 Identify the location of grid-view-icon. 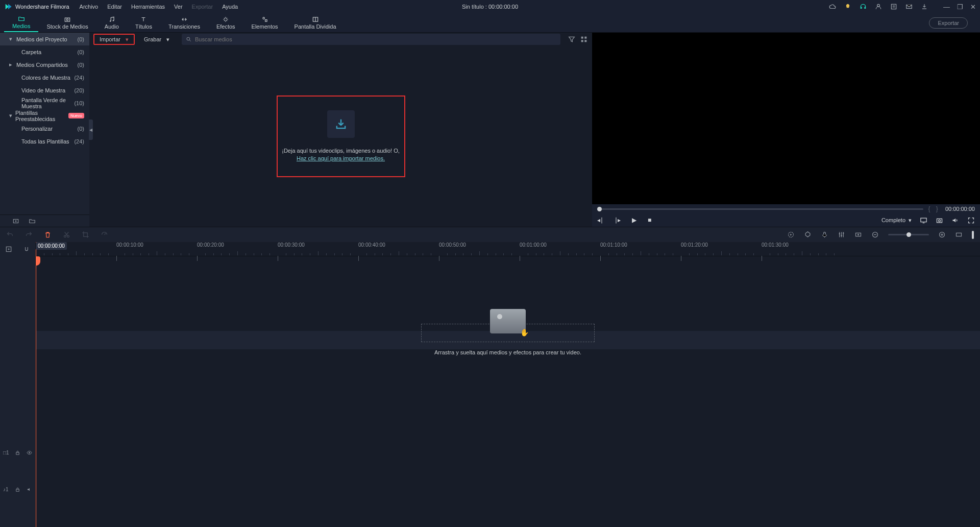
(584, 39).